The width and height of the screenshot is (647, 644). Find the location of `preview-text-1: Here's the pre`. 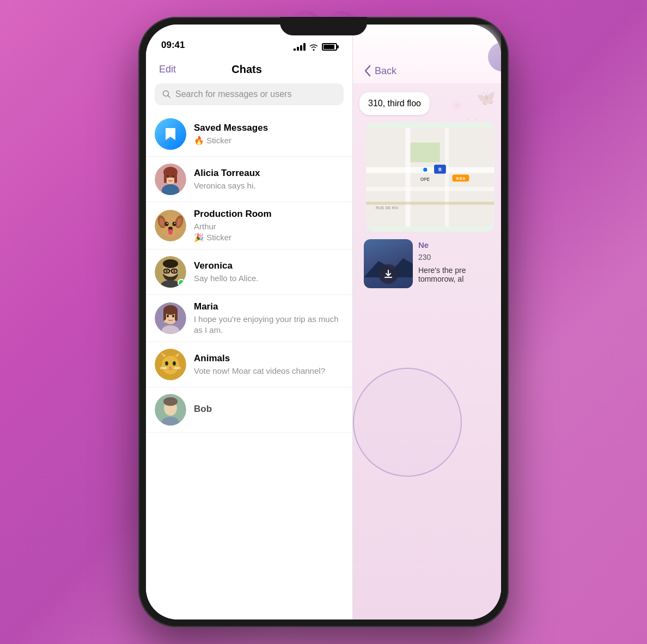

preview-text-1: Here's the pre is located at coordinates (442, 270).